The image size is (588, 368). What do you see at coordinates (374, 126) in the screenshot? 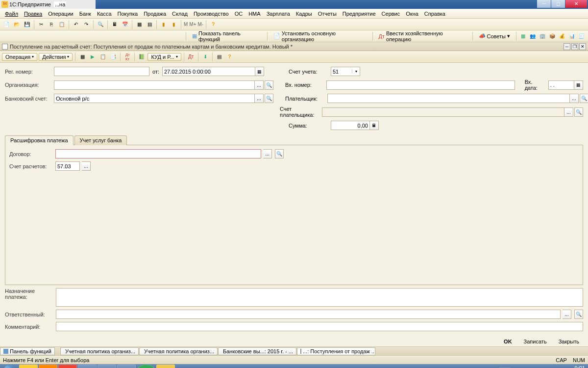
I see `sum-calc-button: 🖩` at bounding box center [374, 126].